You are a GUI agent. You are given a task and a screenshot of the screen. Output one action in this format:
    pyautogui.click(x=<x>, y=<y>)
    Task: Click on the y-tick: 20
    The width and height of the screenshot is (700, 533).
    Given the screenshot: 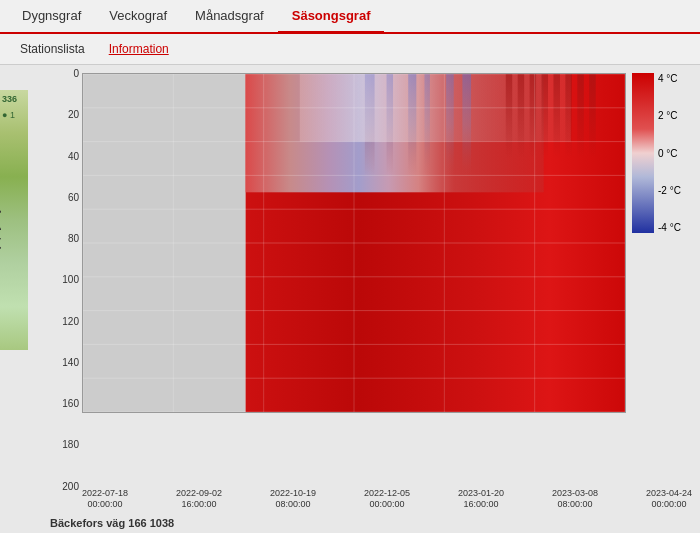 What is the action you would take?
    pyautogui.click(x=75, y=114)
    